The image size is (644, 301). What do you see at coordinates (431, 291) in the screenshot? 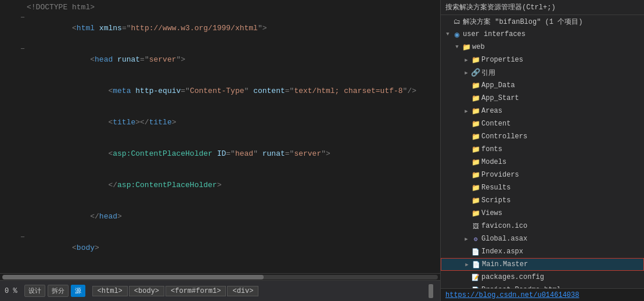
I see `scroll-indicator` at bounding box center [431, 291].